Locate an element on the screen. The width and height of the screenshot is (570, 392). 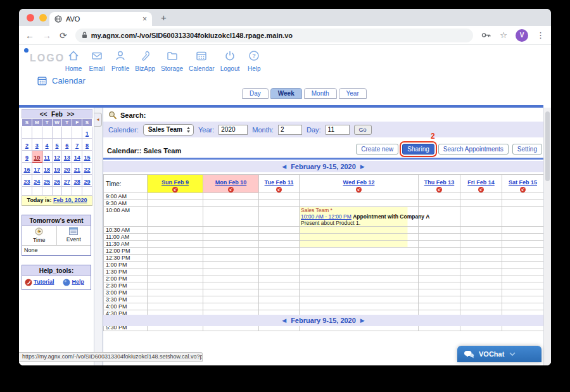
next-month-link: >> is located at coordinates (71, 114).